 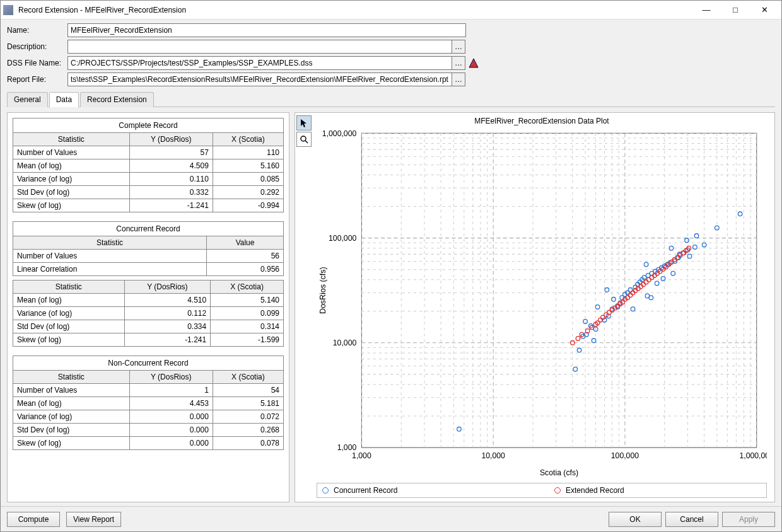 What do you see at coordinates (148, 125) in the screenshot?
I see `complete-record-title: Complete Record` at bounding box center [148, 125].